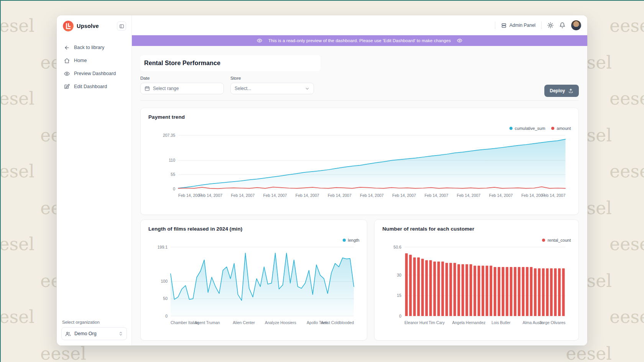 The image size is (644, 362). What do you see at coordinates (89, 48) in the screenshot?
I see `sidebar-item-label: Back to library` at bounding box center [89, 48].